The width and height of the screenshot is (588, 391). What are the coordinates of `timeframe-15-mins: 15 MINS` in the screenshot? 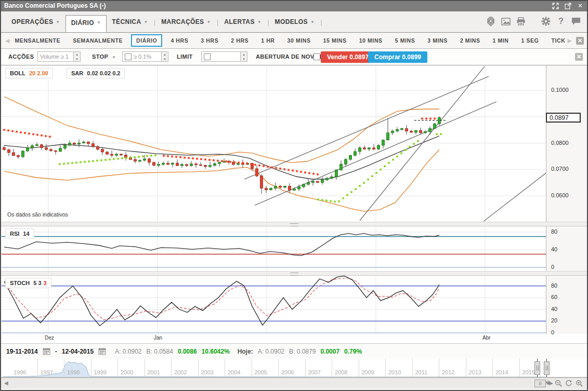 It's located at (335, 41).